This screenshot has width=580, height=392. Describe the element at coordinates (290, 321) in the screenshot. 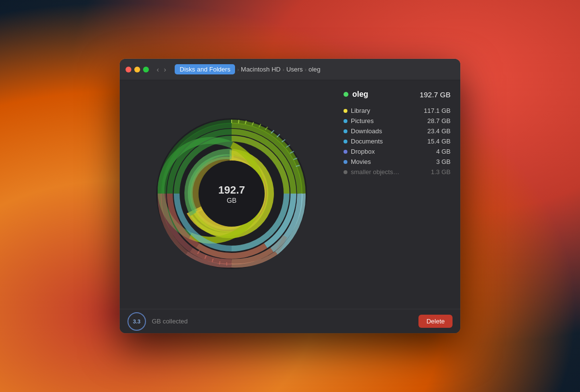

I see `statusbar: 3.3 GB collected Delete` at that location.